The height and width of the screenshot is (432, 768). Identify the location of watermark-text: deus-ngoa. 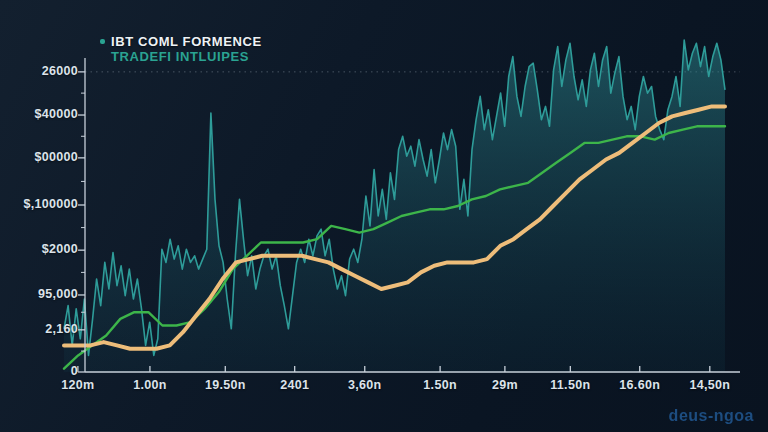
(712, 416).